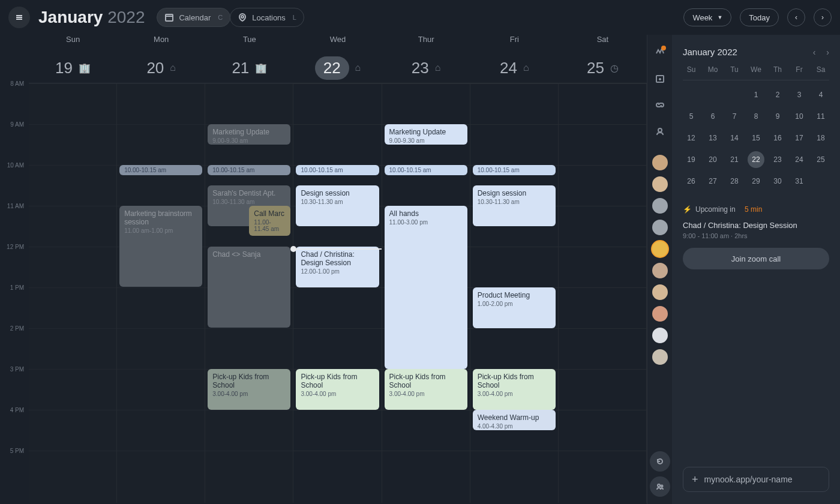  I want to click on mini-day: 9, so click(778, 116).